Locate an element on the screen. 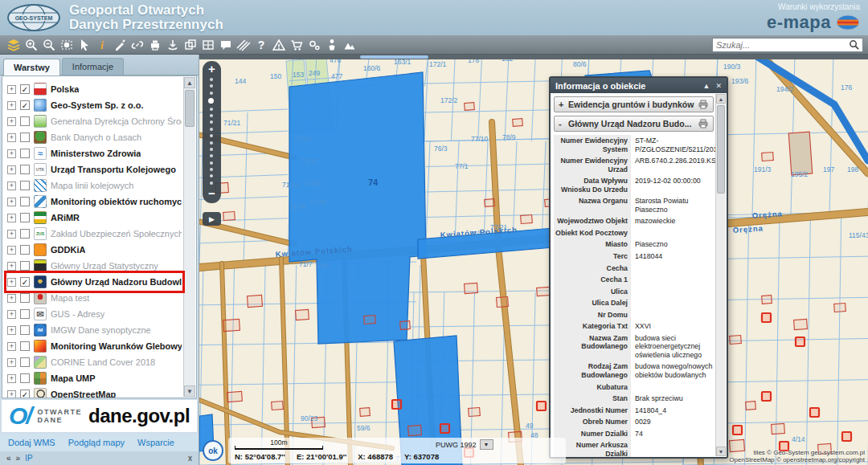 Image resolution: width=868 pixels, height=465 pixels. tool-report is located at coordinates (278, 45).